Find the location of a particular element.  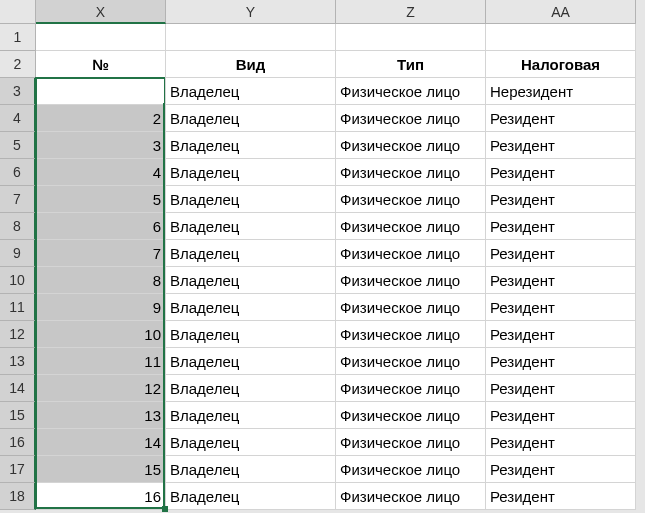

cell-Z3: Физическое лицо is located at coordinates (411, 92).